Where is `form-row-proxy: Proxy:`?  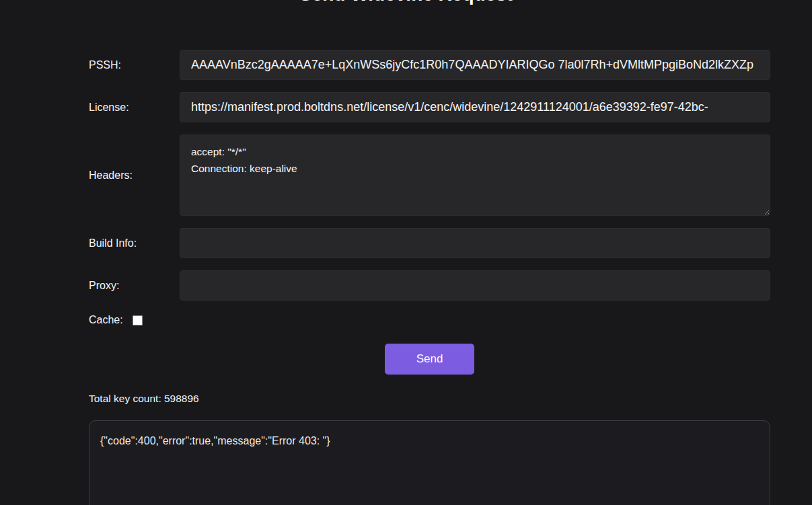
form-row-proxy: Proxy: is located at coordinates (451, 285).